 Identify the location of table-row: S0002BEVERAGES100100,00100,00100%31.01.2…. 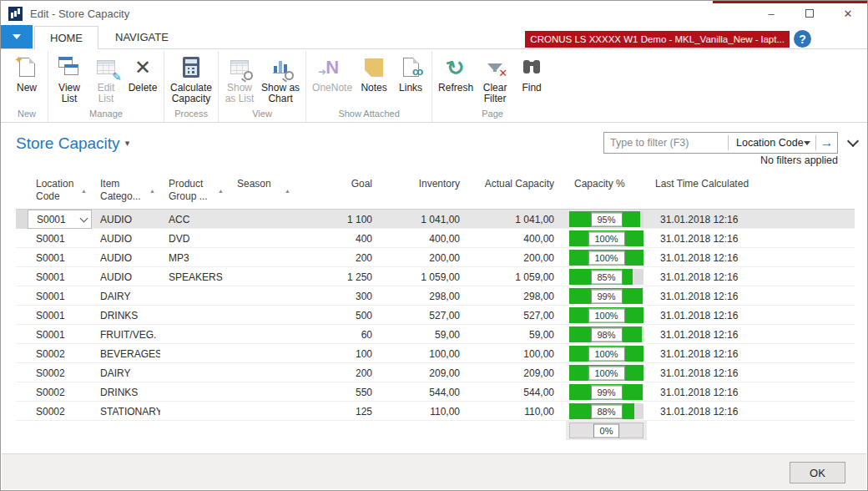
(436, 354).